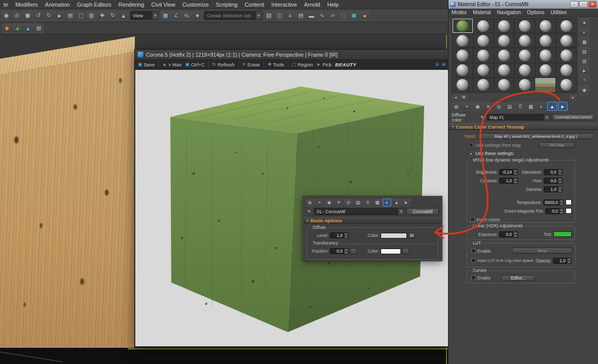 This screenshot has width=598, height=364. Describe the element at coordinates (592, 4) in the screenshot. I see `close-button: ✕` at that location.